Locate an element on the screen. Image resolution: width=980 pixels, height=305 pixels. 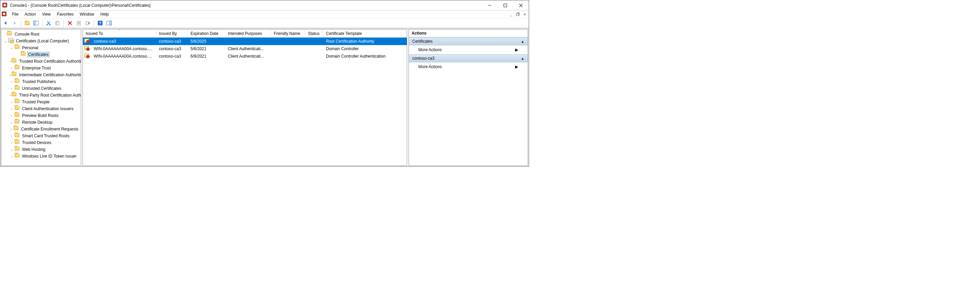
actions-more-selection: More Actions ▶ is located at coordinates (468, 67).